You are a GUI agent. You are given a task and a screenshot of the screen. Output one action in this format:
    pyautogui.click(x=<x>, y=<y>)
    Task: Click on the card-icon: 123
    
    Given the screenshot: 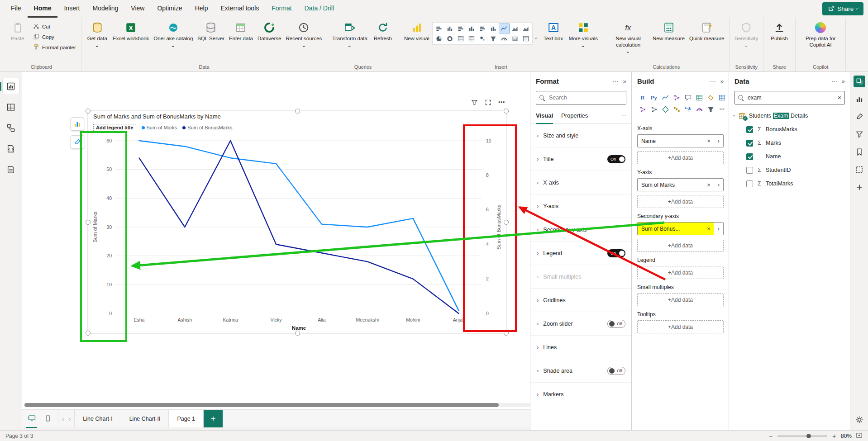 What is the action you would take?
    pyautogui.click(x=515, y=38)
    